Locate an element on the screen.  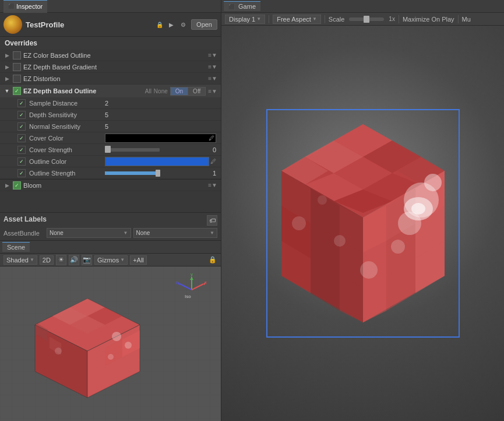
profile-icon is located at coordinates (13, 24).